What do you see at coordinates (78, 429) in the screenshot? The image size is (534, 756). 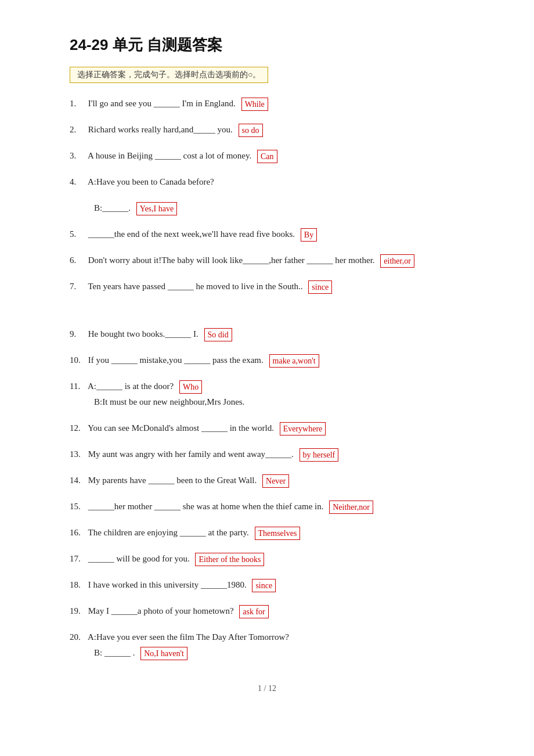 I see `q-num: 12.` at bounding box center [78, 429].